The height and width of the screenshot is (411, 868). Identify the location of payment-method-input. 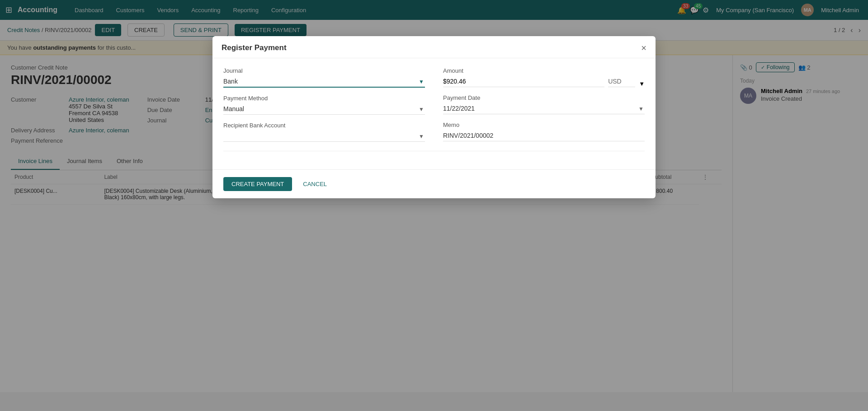
(324, 109).